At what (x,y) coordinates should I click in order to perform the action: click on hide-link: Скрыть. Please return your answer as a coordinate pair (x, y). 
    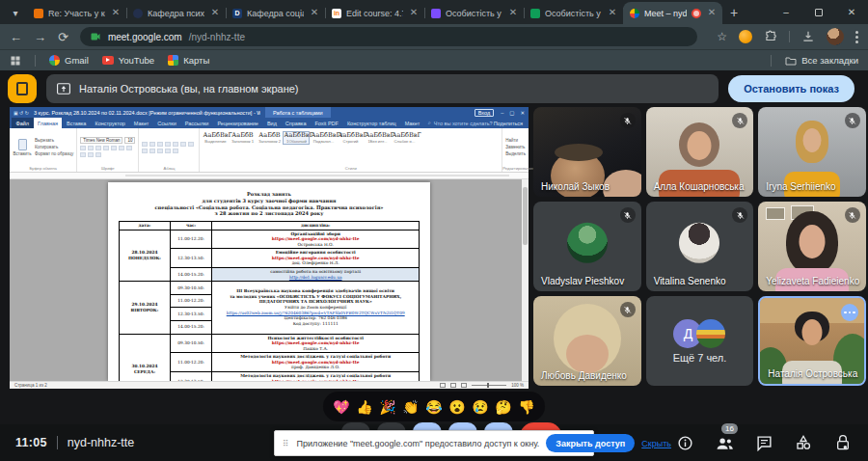
    Looking at the image, I should click on (656, 444).